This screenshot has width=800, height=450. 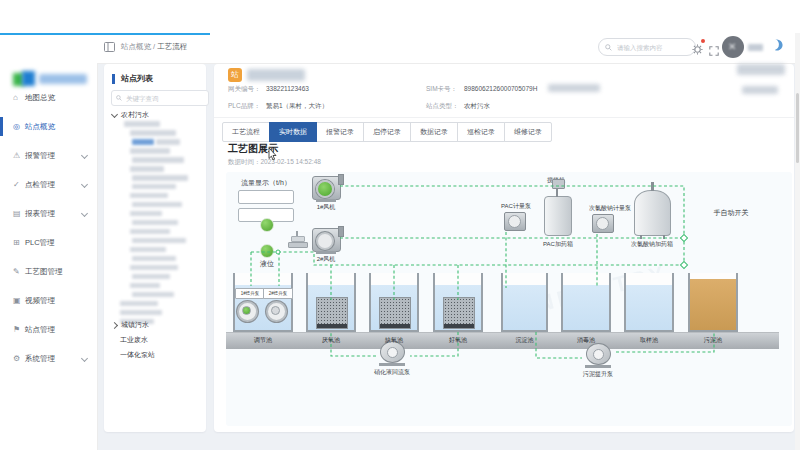 I want to click on caret-down-icon, so click(x=114, y=114).